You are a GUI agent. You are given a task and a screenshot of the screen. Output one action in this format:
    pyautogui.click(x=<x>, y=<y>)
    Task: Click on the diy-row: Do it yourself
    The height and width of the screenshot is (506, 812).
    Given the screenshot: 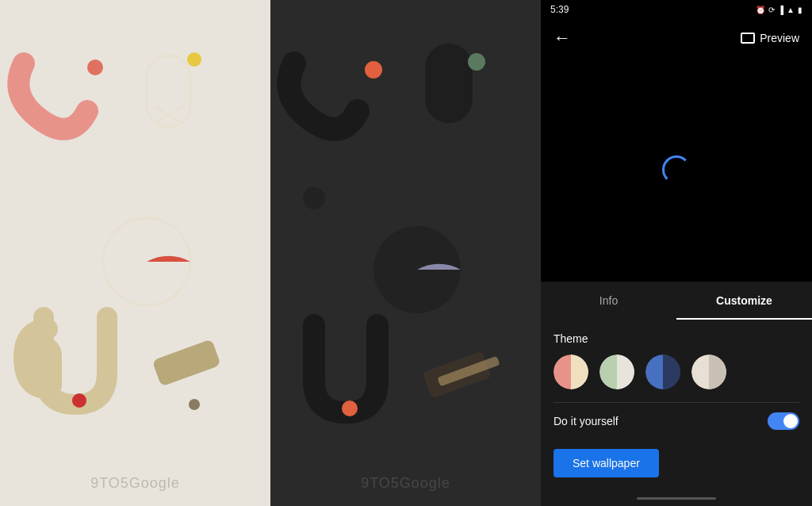 What is the action you would take?
    pyautogui.click(x=676, y=420)
    